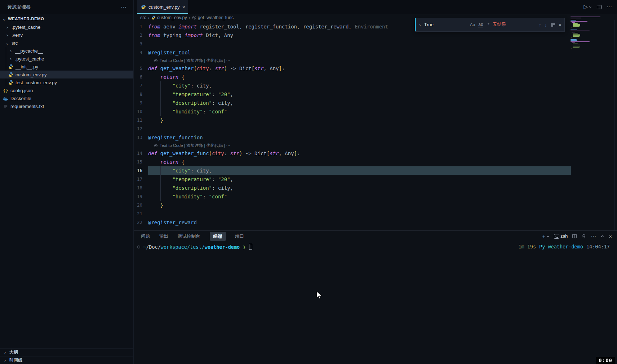 The width and height of the screenshot is (617, 364). Describe the element at coordinates (169, 18) in the screenshot. I see `breadcrumb-file: custom_env.py` at that location.